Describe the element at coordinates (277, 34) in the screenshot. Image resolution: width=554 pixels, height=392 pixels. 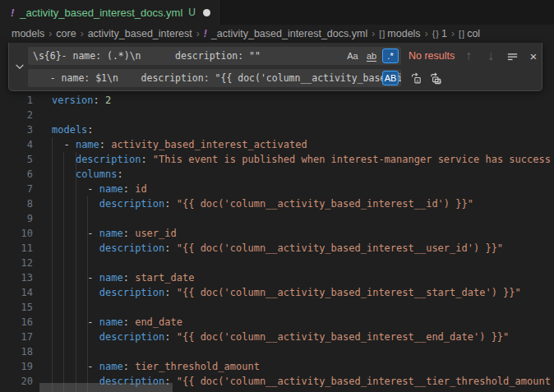
I see `breadcrumb: models›core›activity_based_interest›!_ac…` at that location.